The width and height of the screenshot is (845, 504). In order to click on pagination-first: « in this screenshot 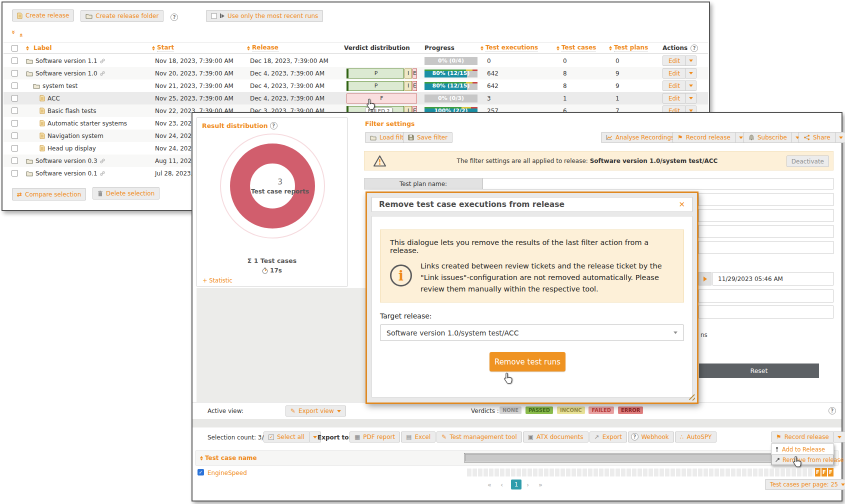, I will do `click(490, 485)`.